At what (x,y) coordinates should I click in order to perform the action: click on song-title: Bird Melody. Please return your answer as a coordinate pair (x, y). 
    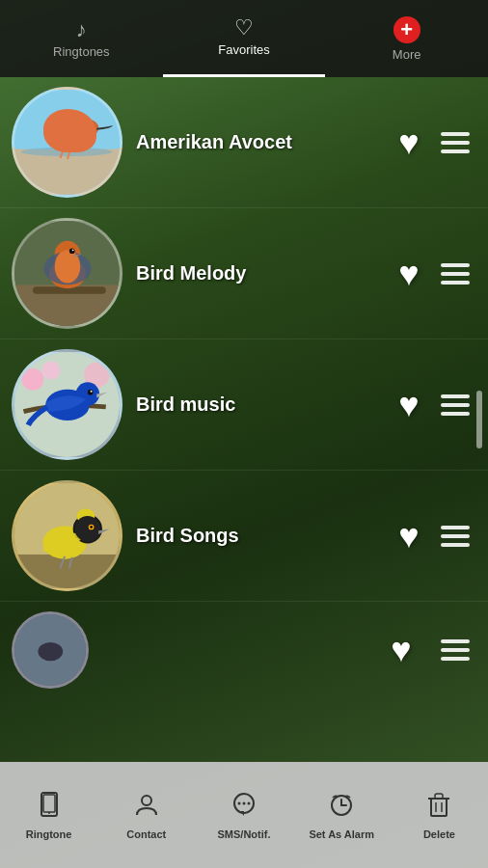
    Looking at the image, I should click on (255, 274).